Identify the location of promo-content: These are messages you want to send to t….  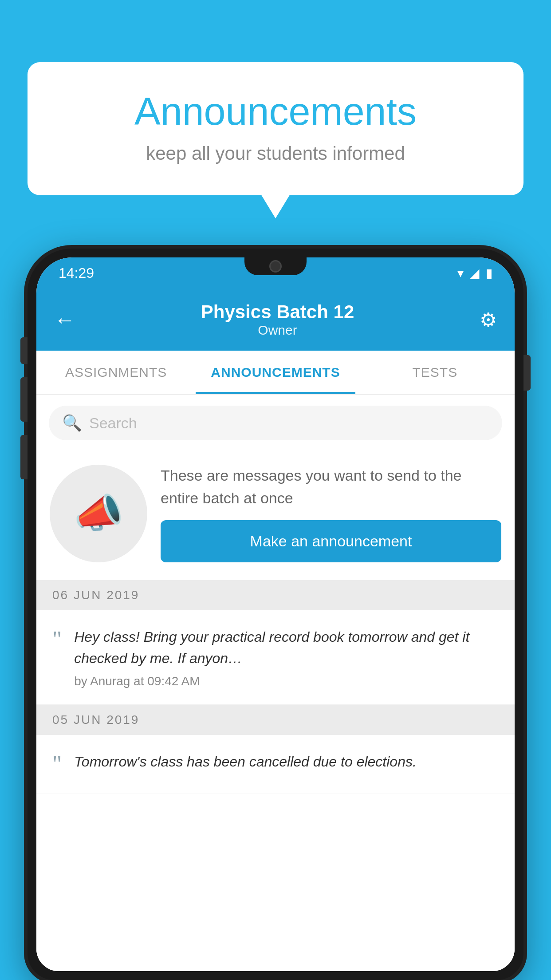
(331, 513).